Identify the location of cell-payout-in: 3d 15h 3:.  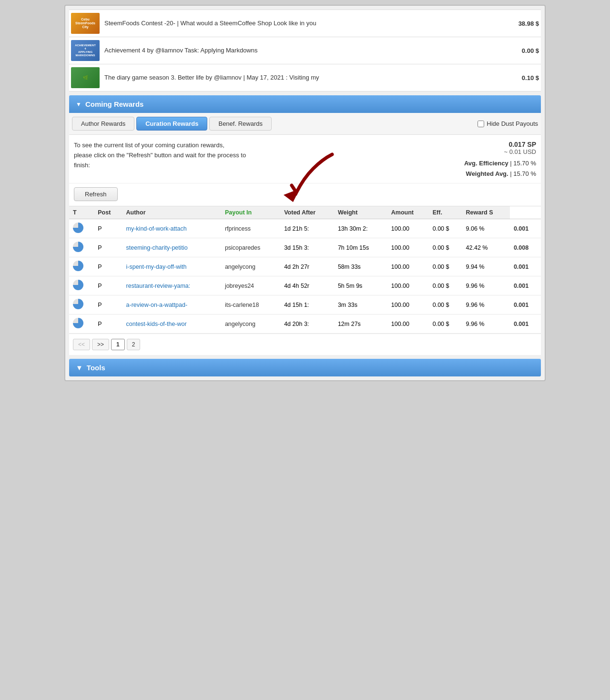
(307, 248).